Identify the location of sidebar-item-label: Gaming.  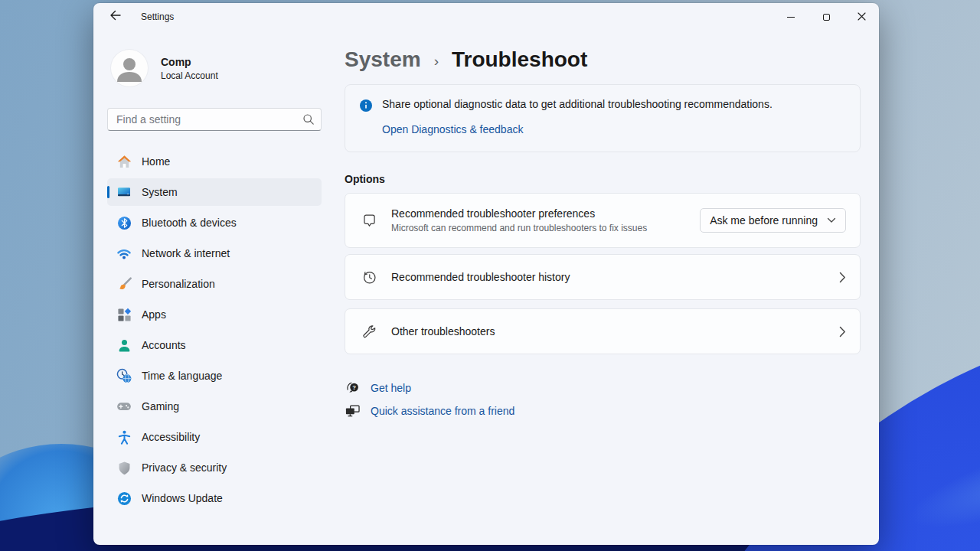
(161, 406).